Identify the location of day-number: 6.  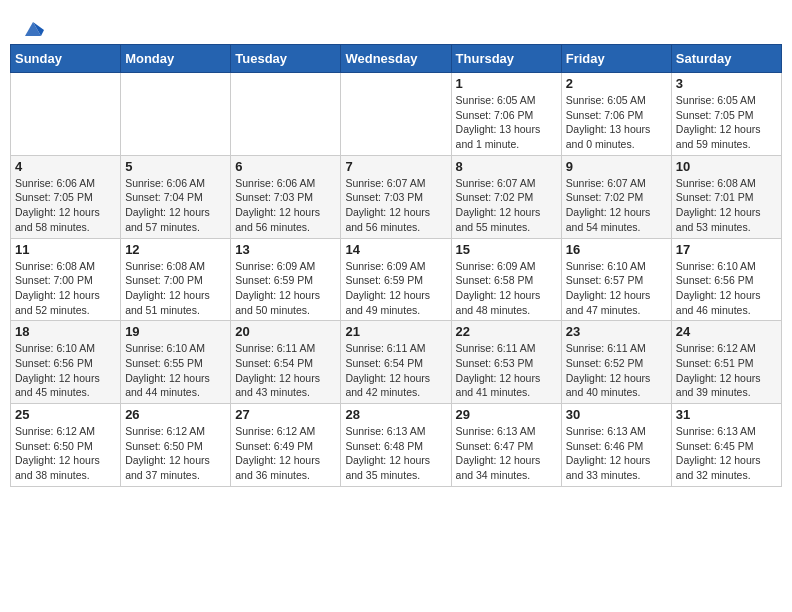
(286, 166).